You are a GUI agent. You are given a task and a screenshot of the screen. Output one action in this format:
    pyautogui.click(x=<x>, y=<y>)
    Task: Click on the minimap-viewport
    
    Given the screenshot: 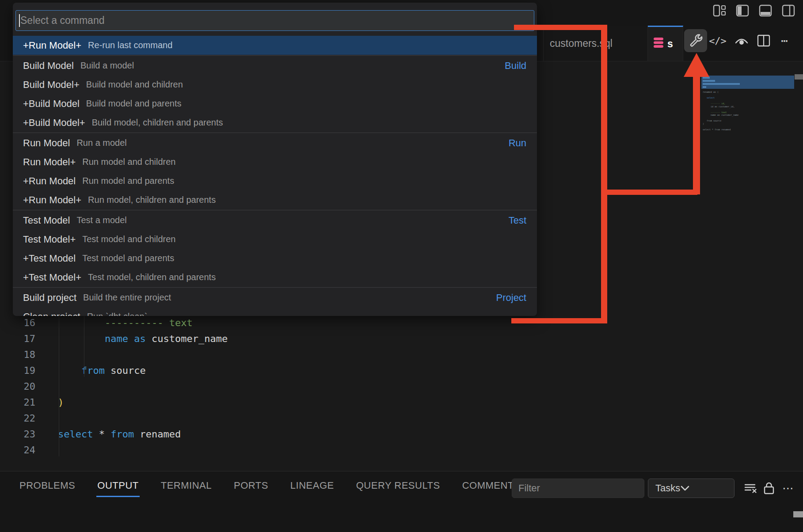 What is the action you would take?
    pyautogui.click(x=748, y=82)
    